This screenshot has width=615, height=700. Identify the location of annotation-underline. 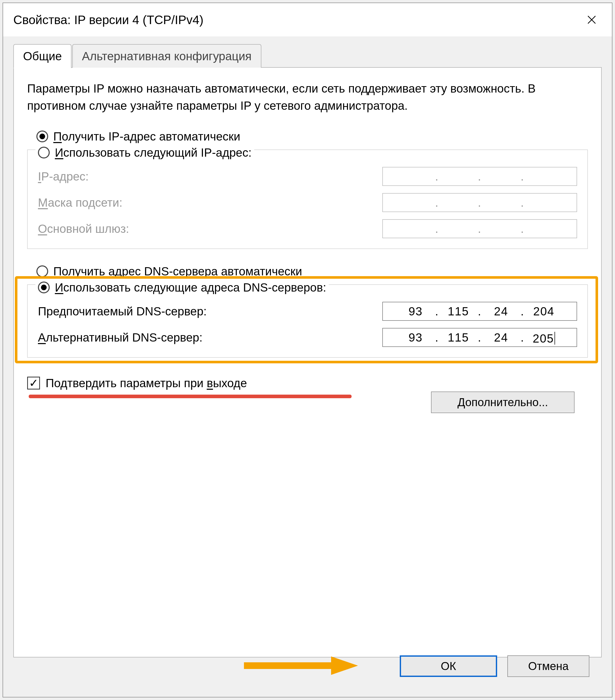
(190, 397).